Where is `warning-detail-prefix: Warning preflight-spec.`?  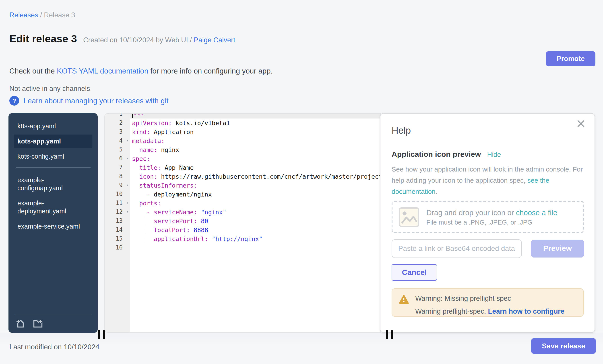
warning-detail-prefix: Warning preflight-spec. is located at coordinates (452, 311).